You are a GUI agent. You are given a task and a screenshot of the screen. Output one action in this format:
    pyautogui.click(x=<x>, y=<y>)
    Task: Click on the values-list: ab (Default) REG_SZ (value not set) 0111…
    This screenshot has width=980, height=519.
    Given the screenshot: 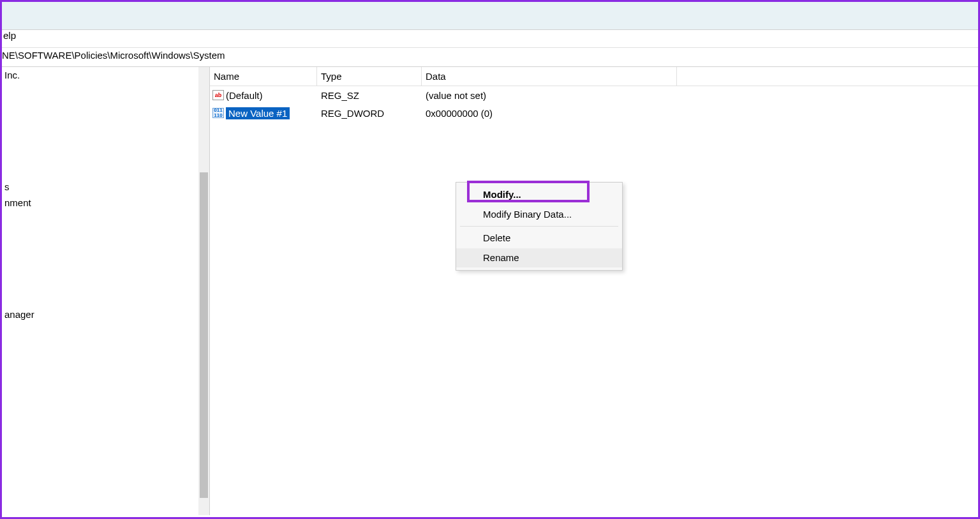 What is the action you would take?
    pyautogui.click(x=594, y=104)
    